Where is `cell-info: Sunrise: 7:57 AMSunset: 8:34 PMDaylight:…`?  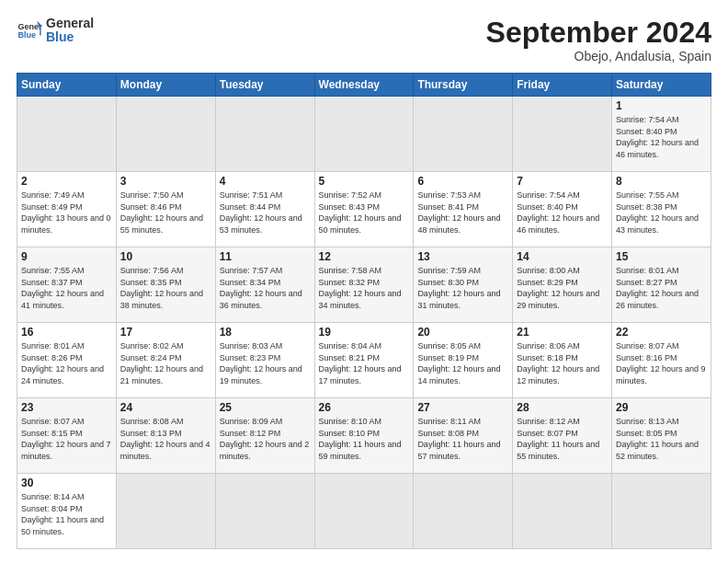 cell-info: Sunrise: 7:57 AMSunset: 8:34 PMDaylight:… is located at coordinates (265, 288).